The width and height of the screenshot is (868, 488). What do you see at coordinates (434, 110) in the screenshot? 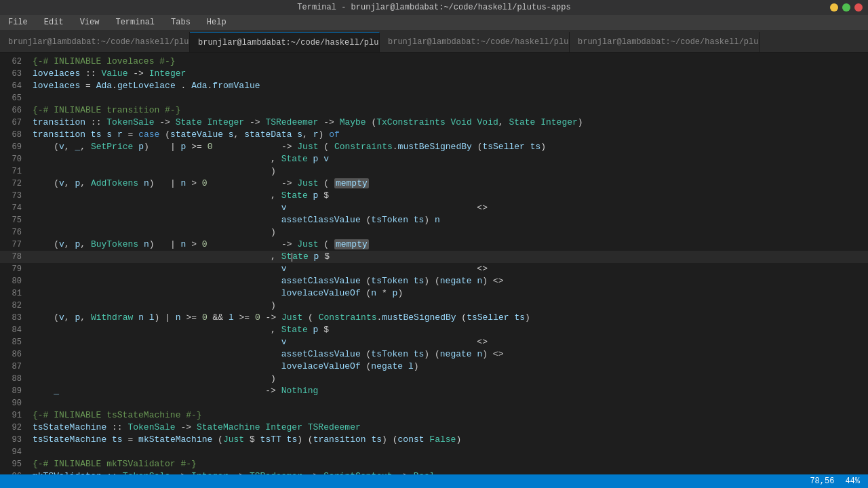
I see `table-row: 66 {-# INLINABLE transition #-}` at bounding box center [434, 110].